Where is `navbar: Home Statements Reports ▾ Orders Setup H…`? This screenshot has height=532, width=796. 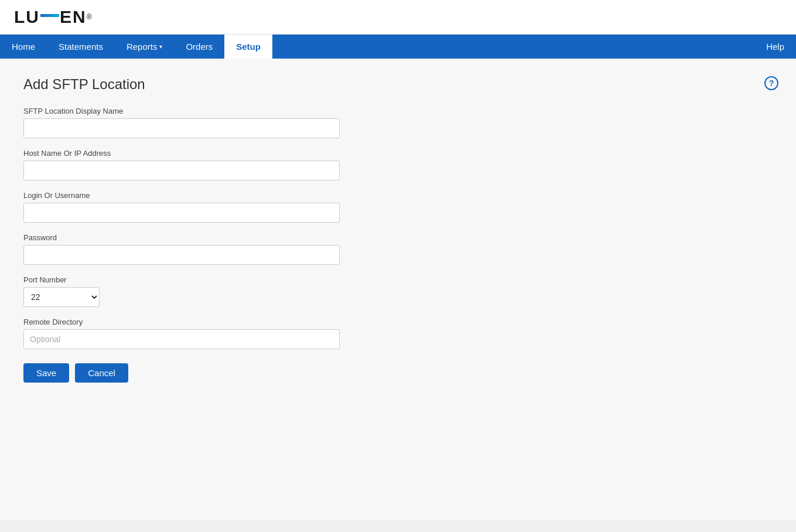
navbar: Home Statements Reports ▾ Orders Setup H… is located at coordinates (398, 47).